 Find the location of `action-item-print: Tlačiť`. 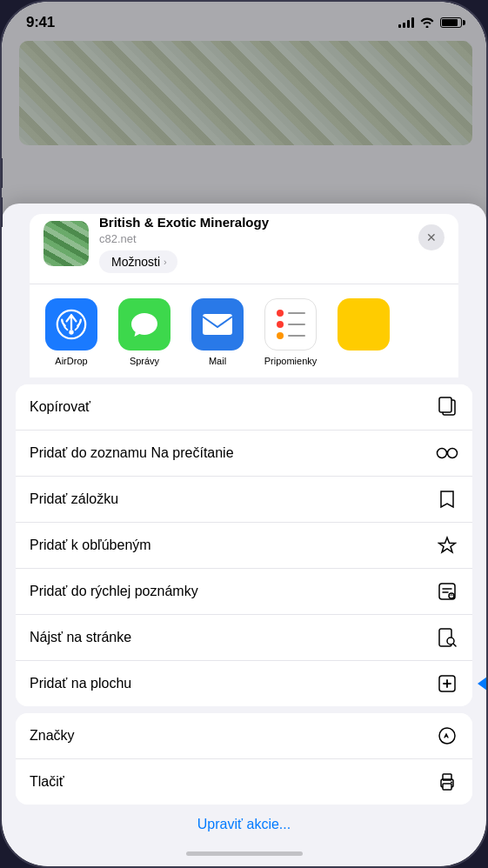

action-item-print: Tlačiť is located at coordinates (244, 782).